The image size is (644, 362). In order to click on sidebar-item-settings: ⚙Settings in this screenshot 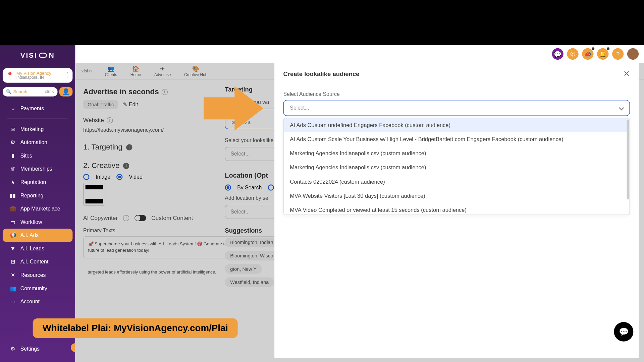, I will do `click(38, 349)`.